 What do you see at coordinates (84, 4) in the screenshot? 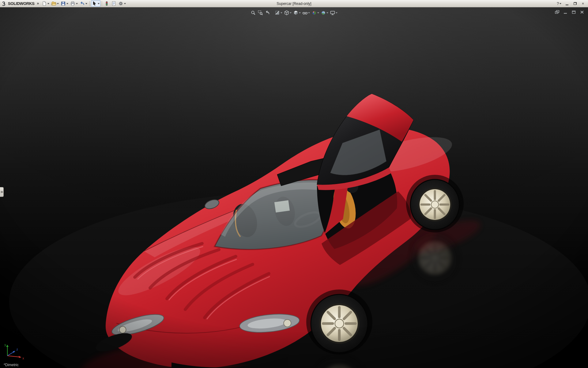
I see `standard-toolbar` at bounding box center [84, 4].